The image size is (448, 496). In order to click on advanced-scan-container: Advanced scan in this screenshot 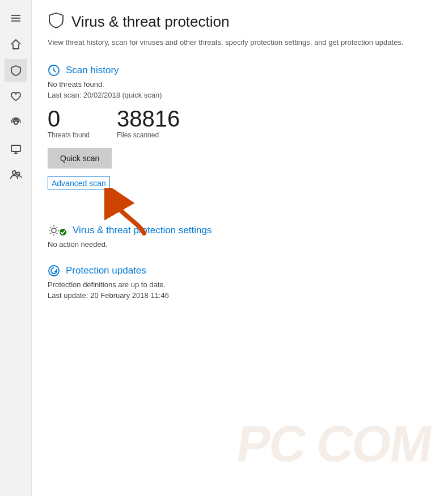, I will do `click(79, 183)`.